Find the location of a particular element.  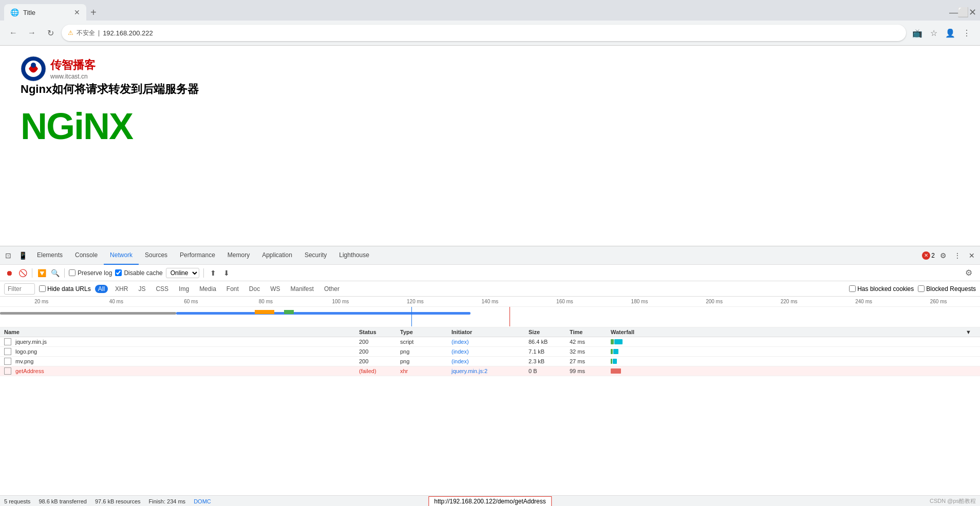

row-initiator: (index) is located at coordinates (490, 361).